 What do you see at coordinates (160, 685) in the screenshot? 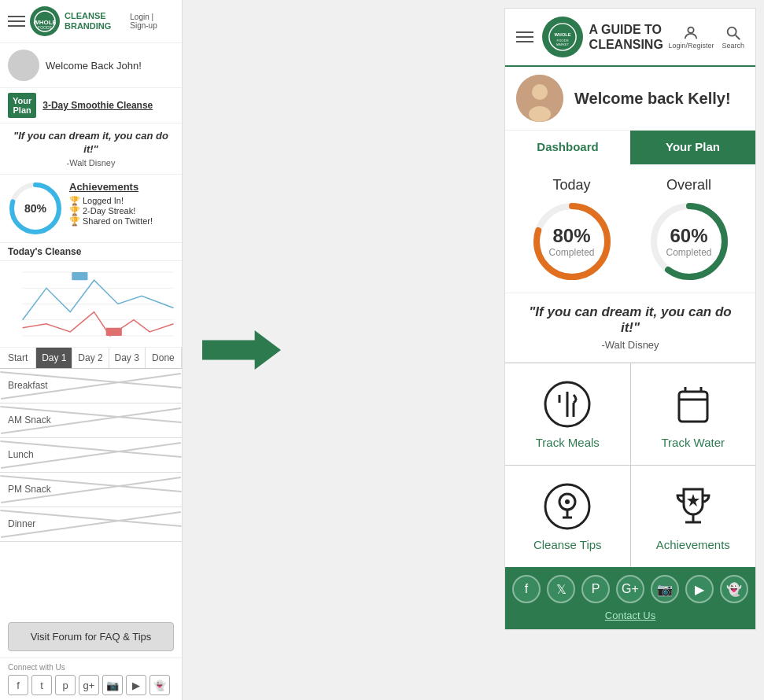
I see `left-snapchat-icon: 👻` at bounding box center [160, 685].